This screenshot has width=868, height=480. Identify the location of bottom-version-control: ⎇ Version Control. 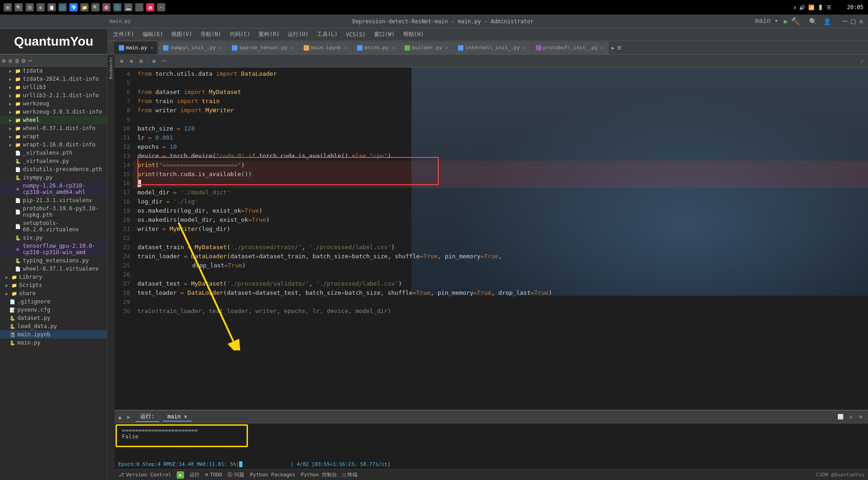
(145, 475).